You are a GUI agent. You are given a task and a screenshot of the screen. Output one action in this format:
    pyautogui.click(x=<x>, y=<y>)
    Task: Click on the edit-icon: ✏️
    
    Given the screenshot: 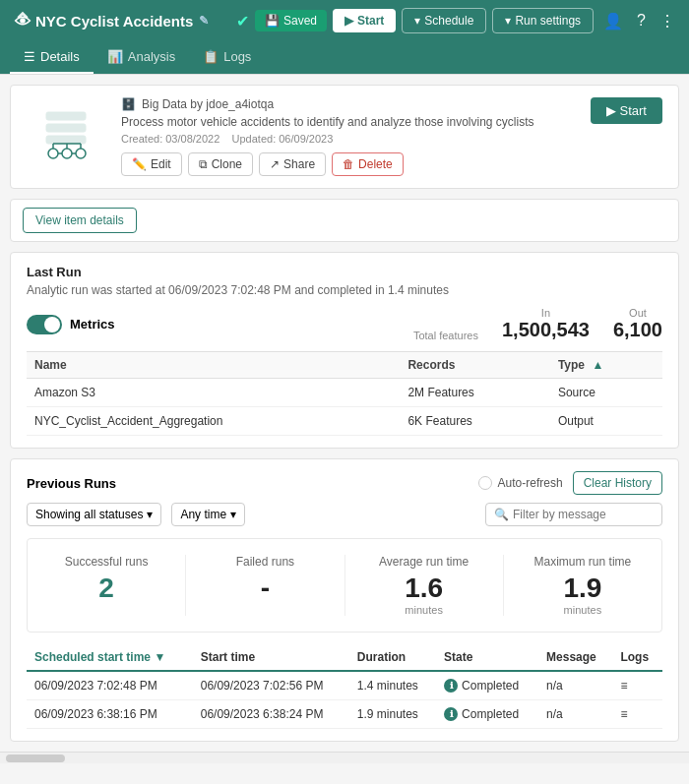 What is the action you would take?
    pyautogui.click(x=140, y=164)
    